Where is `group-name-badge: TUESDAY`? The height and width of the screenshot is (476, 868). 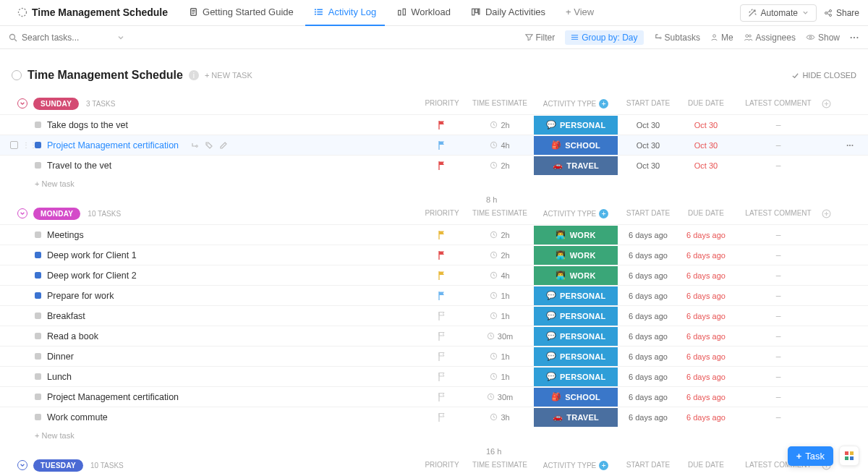
group-name-badge: TUESDAY is located at coordinates (58, 466).